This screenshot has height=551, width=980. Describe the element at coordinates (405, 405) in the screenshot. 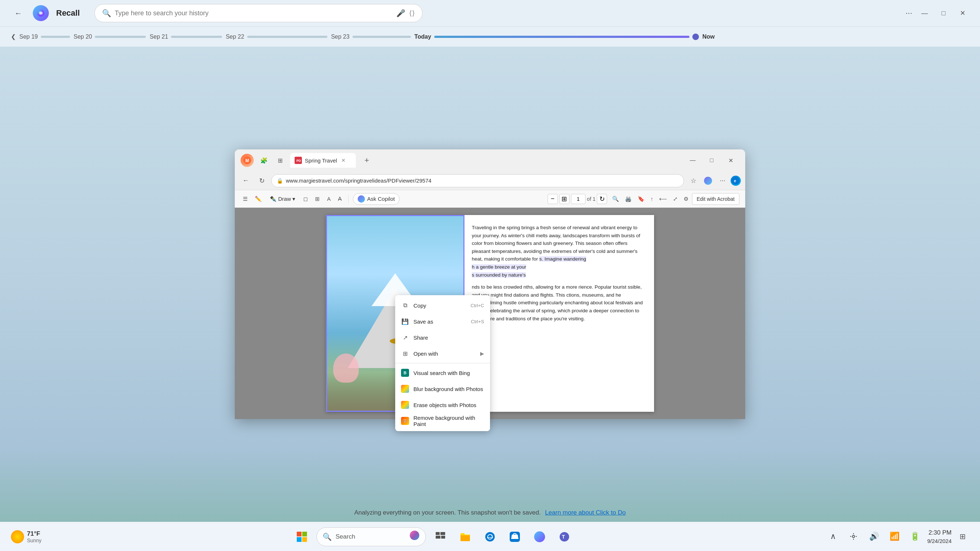

I see `erase-photos-icon` at that location.